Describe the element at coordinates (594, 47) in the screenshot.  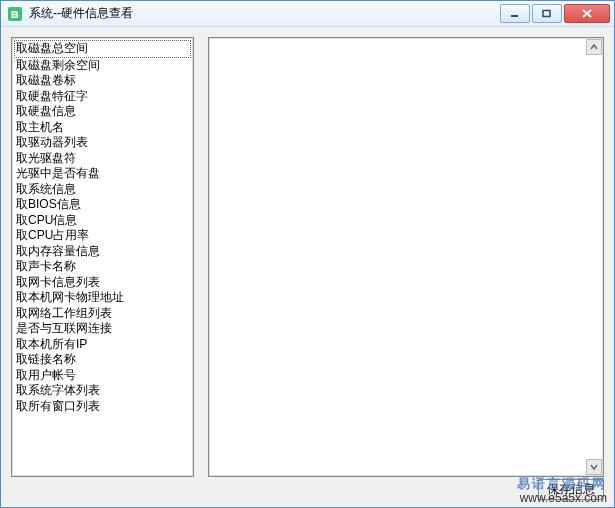
I see `chevron-up-icon` at that location.